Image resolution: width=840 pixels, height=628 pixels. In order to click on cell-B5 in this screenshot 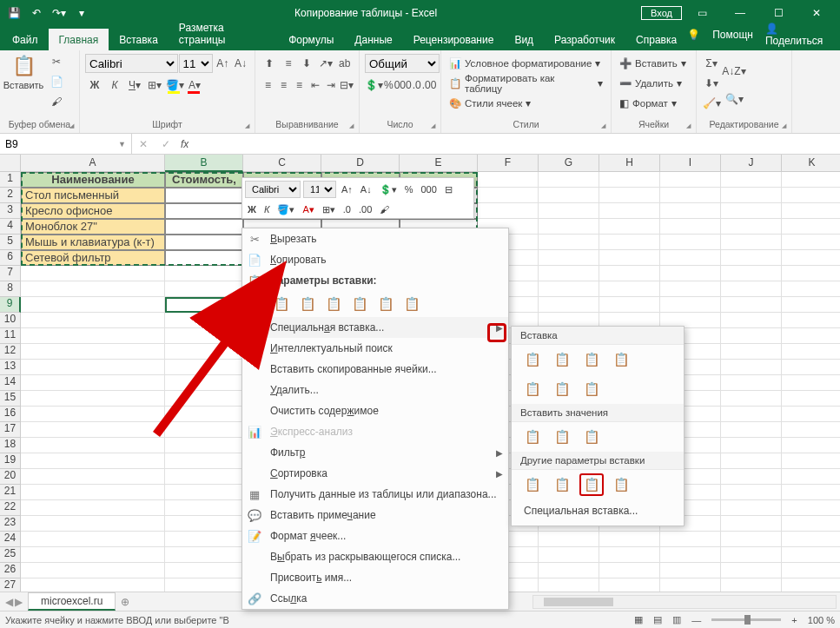, I will do `click(204, 242)`.